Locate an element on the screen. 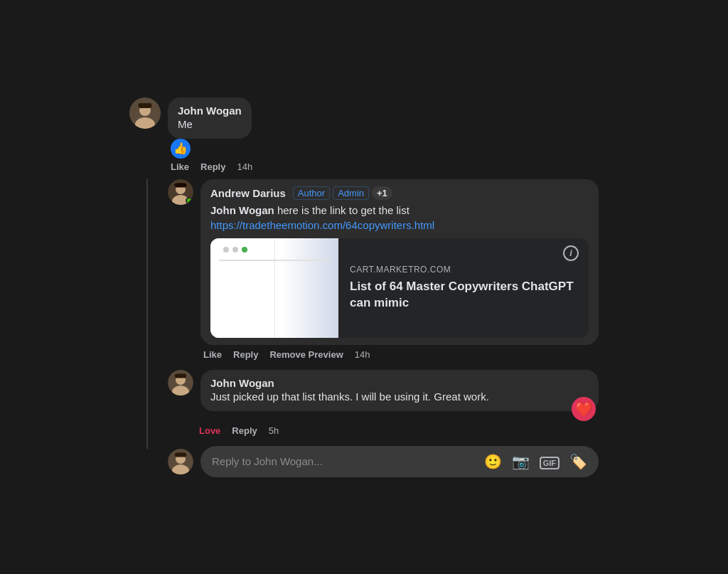  comment-time-2: 14h is located at coordinates (363, 354).